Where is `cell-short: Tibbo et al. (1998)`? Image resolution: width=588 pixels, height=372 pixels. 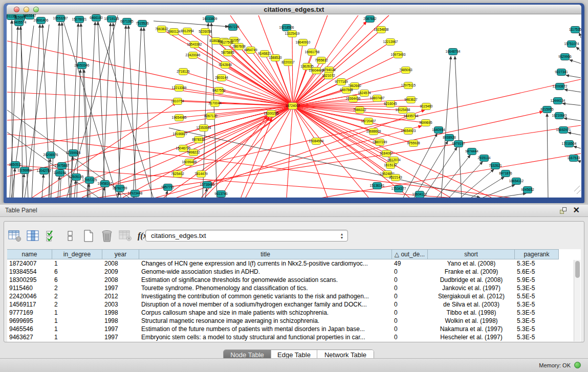
cell-short: Tibbo et al. (1998) is located at coordinates (471, 313).